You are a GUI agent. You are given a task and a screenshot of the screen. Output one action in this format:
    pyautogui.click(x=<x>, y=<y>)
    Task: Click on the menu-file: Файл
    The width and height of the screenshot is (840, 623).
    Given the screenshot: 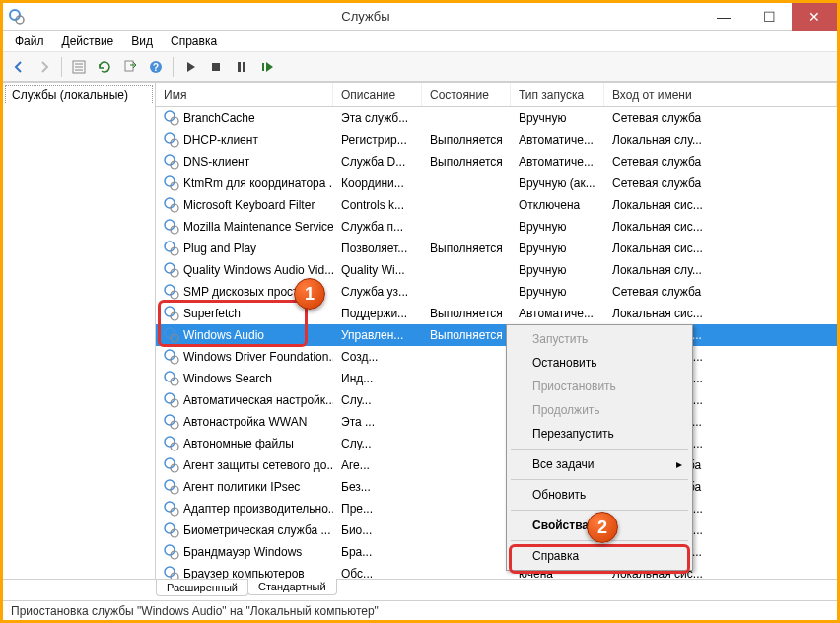 What is the action you would take?
    pyautogui.click(x=30, y=41)
    